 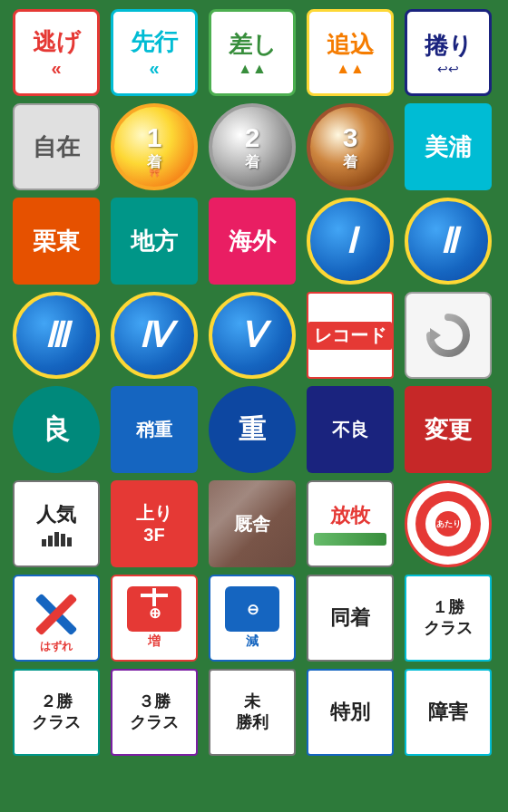 I want to click on badge-tokubetsu: 特別, so click(x=350, y=712).